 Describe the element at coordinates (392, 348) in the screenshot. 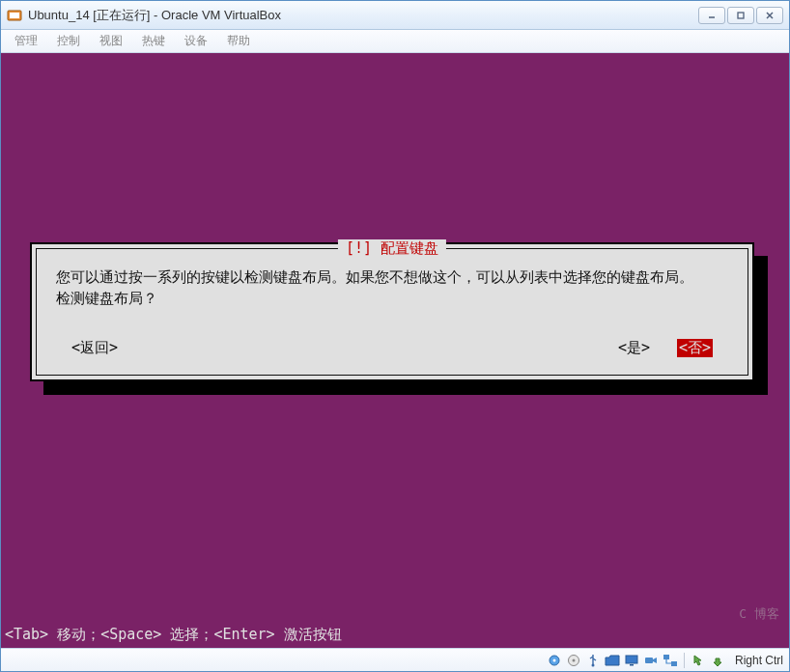

I see `dialog-actions: <返回> <是> <否>` at that location.